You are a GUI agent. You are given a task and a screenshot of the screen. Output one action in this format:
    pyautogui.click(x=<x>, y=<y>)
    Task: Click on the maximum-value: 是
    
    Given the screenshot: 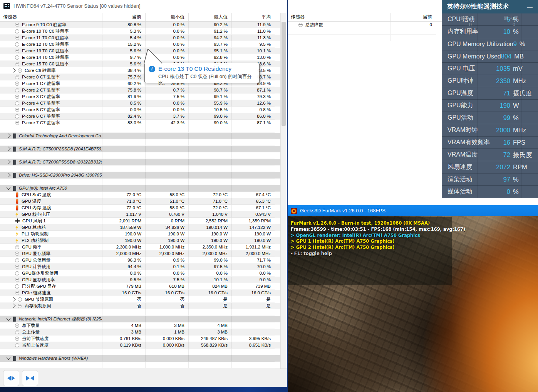 What is the action you would take?
    pyautogui.click(x=210, y=299)
    